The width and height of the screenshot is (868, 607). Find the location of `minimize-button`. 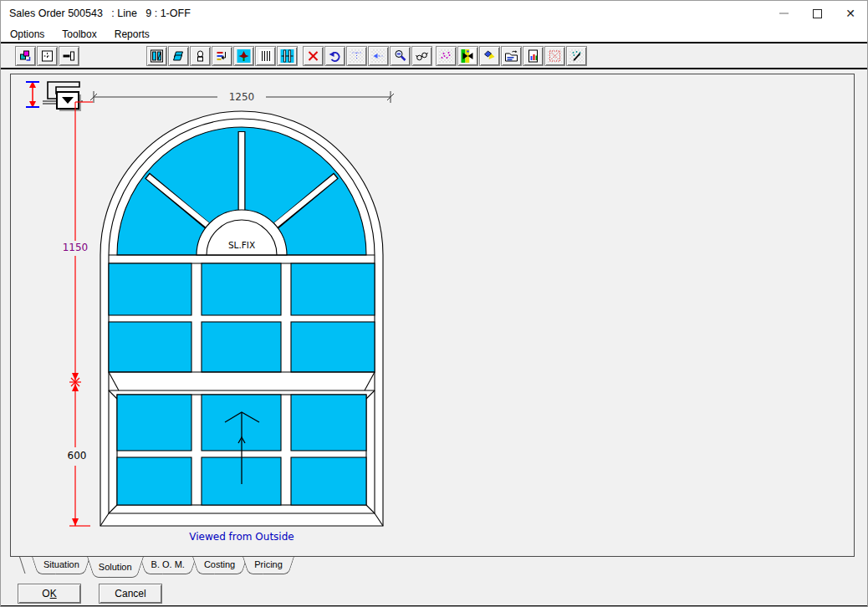

minimize-button is located at coordinates (784, 13).